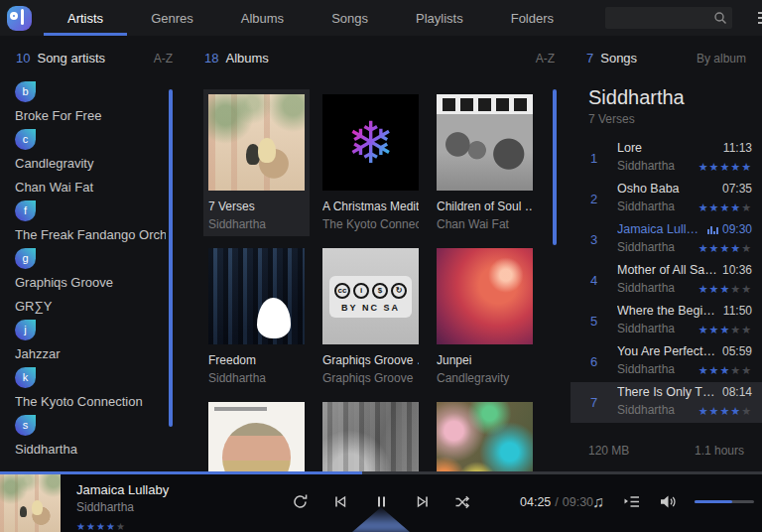  I want to click on next-button, so click(422, 502).